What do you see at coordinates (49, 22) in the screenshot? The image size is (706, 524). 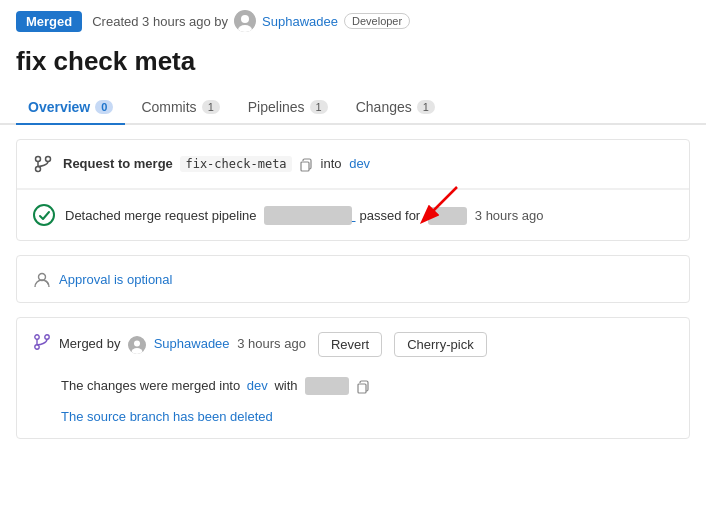 I see `merged-badge: Merged` at bounding box center [49, 22].